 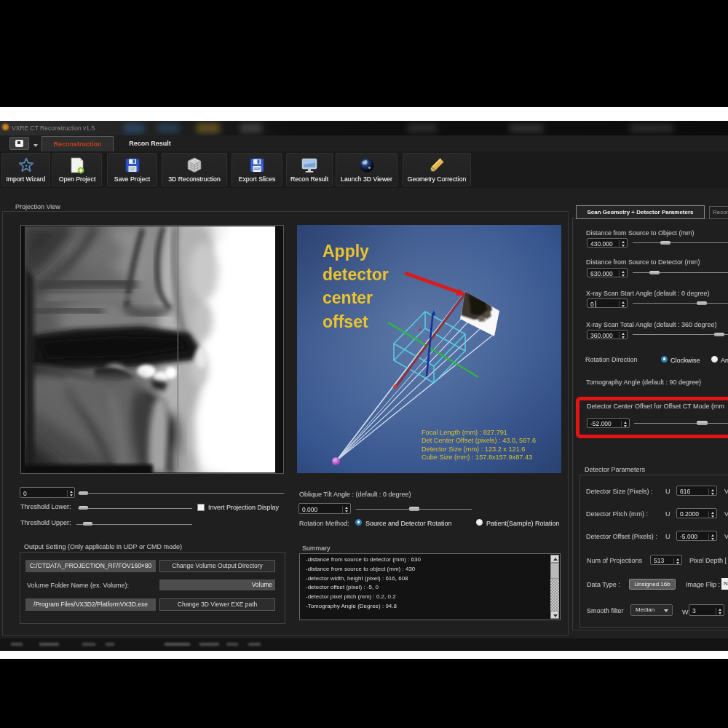 What do you see at coordinates (464, 432) in the screenshot?
I see `svg-text: Focal Length (mm) : 827.791` at bounding box center [464, 432].